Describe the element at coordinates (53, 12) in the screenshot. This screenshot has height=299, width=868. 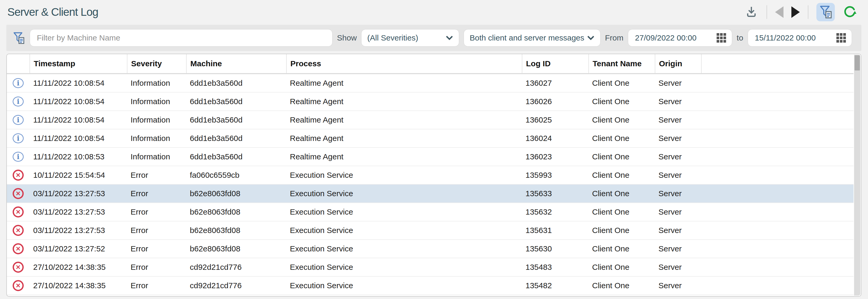
I see `page-title: Server & Client Log` at that location.